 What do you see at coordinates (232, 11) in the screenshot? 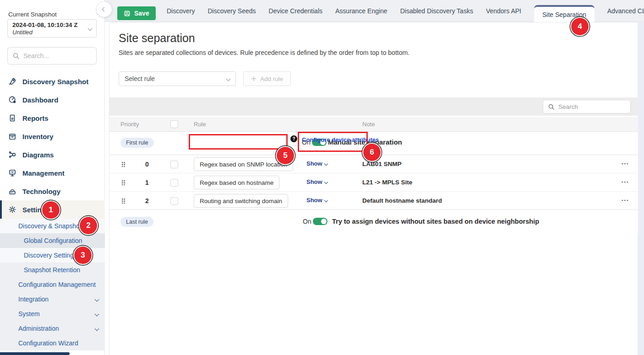
I see `tab-discovery-seeds: Discovery Seeds` at bounding box center [232, 11].